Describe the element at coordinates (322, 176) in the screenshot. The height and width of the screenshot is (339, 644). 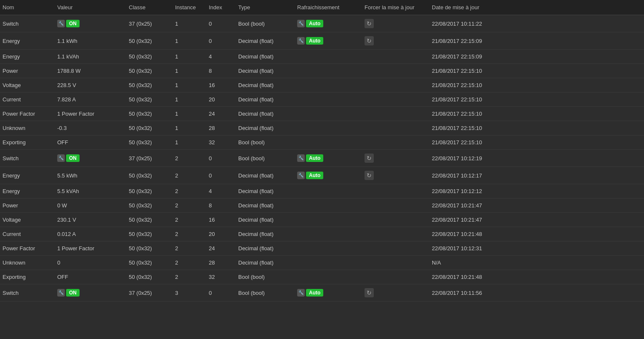
I see `table-row: Energy5.5 kWh50 (0x32)20Decimal (float)🔧…` at that location.